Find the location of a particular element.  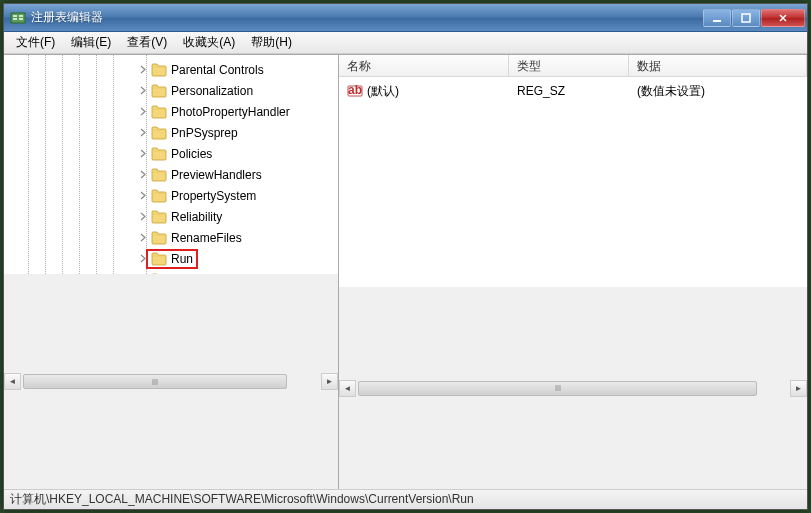

menu-edit: 编辑(E) is located at coordinates (91, 42).